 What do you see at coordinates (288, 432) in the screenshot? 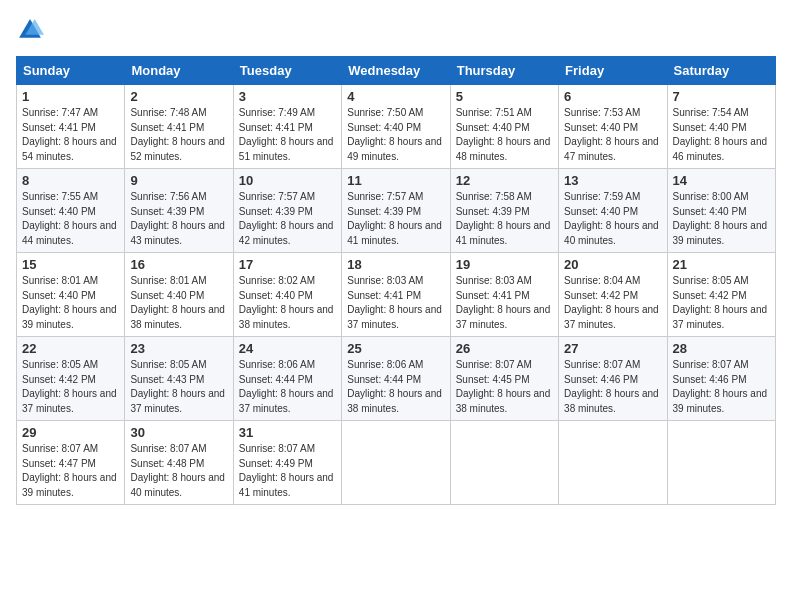
I see `day-number: 31` at bounding box center [288, 432].